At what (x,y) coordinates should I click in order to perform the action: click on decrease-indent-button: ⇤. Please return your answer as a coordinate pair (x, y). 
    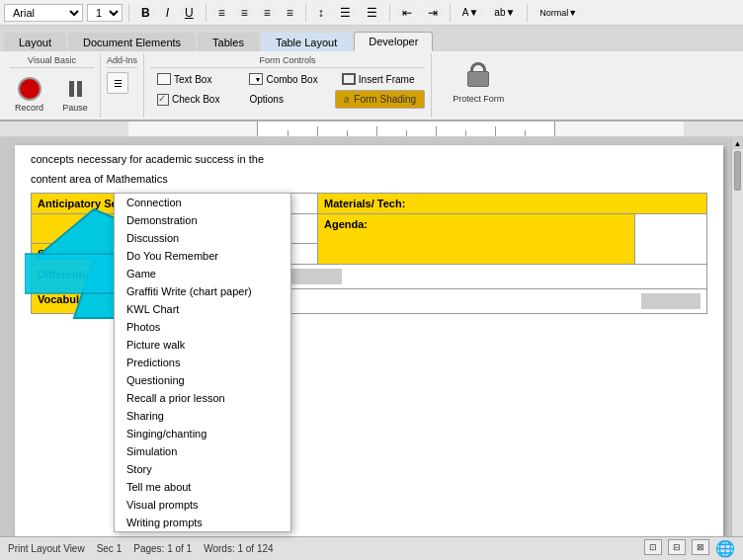
    Looking at the image, I should click on (407, 13).